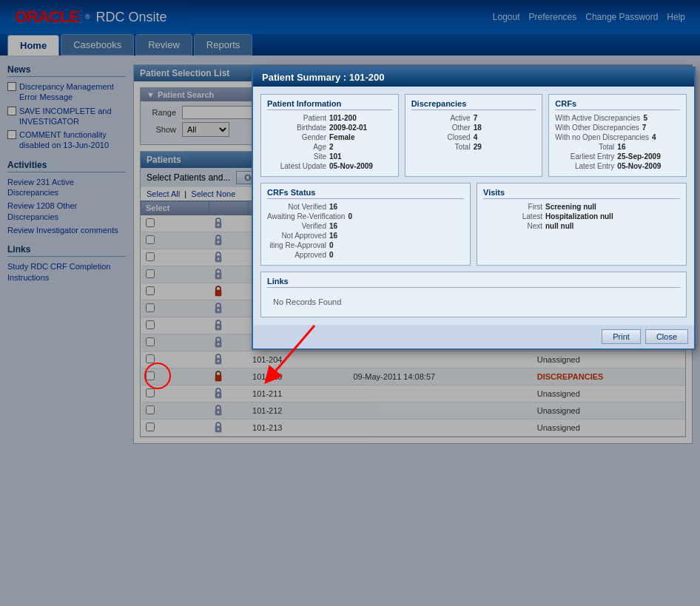 The image size is (700, 606). Describe the element at coordinates (476, 118) in the screenshot. I see `active-disc-value: 7` at that location.